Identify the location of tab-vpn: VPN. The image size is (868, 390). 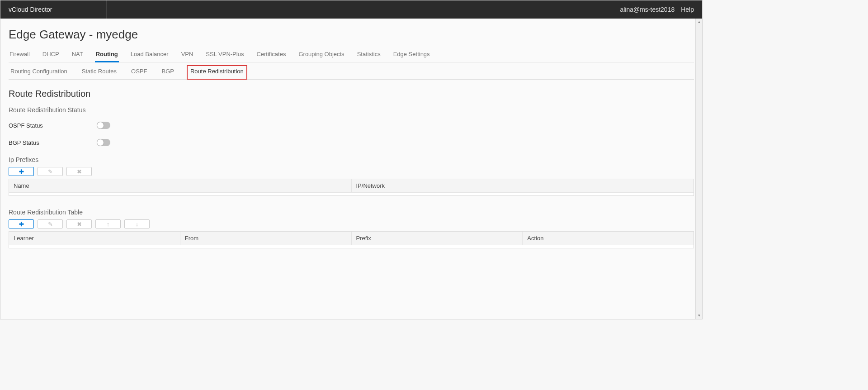
(187, 55).